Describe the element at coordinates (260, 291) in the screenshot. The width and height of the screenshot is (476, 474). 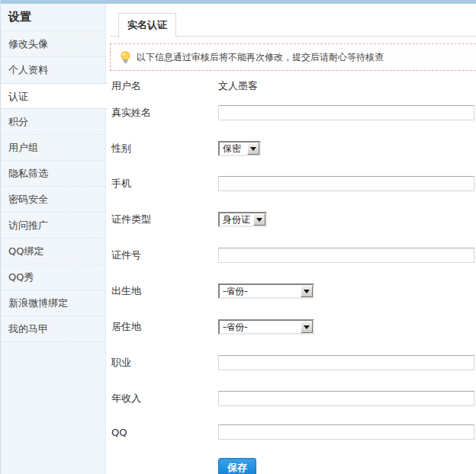
I see `birthplace-select-value: -省份-` at that location.